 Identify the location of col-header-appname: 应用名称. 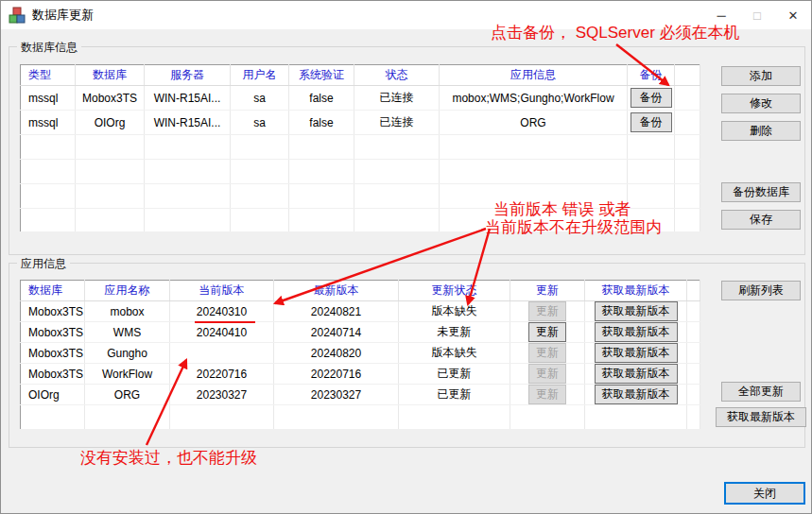
(128, 291).